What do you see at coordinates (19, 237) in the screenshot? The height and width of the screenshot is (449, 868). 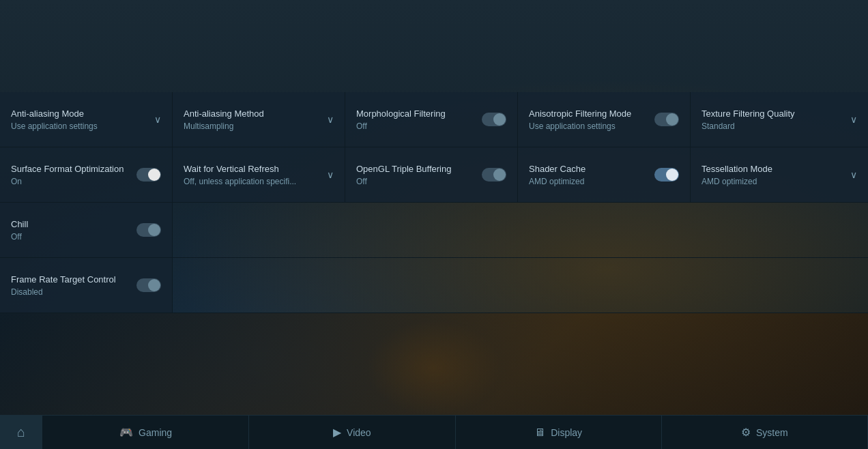 I see `chill-value: Off` at bounding box center [19, 237].